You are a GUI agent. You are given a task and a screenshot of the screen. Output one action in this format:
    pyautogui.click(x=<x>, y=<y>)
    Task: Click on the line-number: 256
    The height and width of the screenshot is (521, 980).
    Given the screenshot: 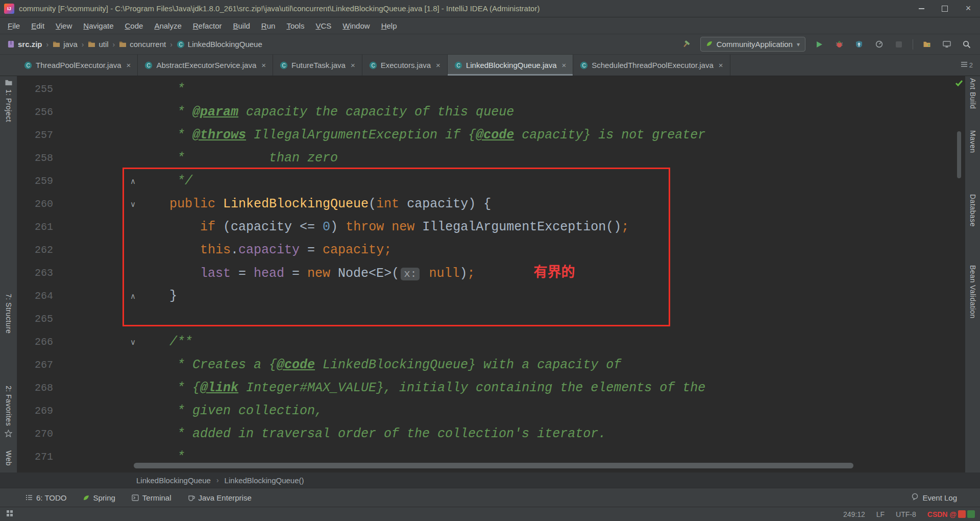 What is the action you would take?
    pyautogui.click(x=38, y=112)
    